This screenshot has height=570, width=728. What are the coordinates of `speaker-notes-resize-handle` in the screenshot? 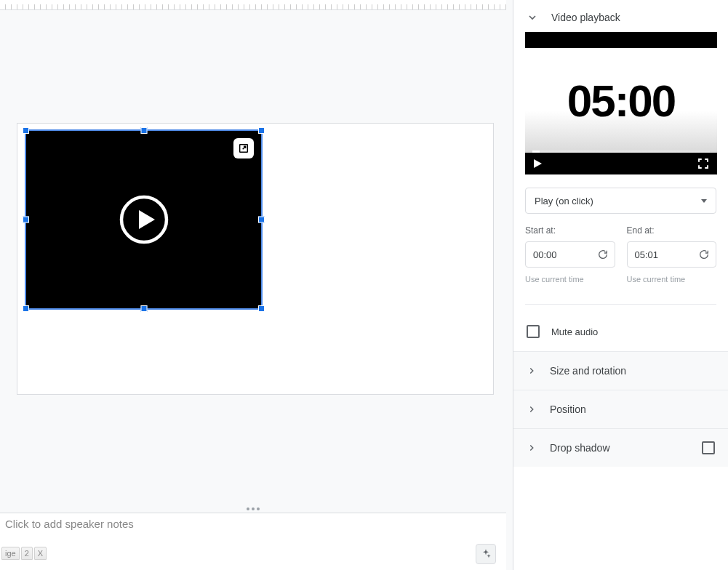 It's located at (253, 509).